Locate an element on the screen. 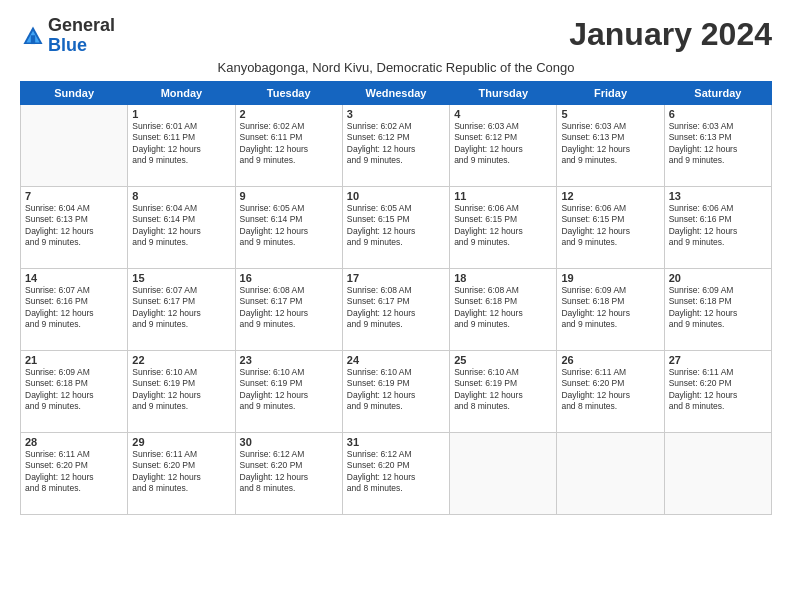 This screenshot has width=792, height=612. table-row: 27Sunrise: 6:11 AMSunset: 6:20 PMDayligh… is located at coordinates (718, 391).